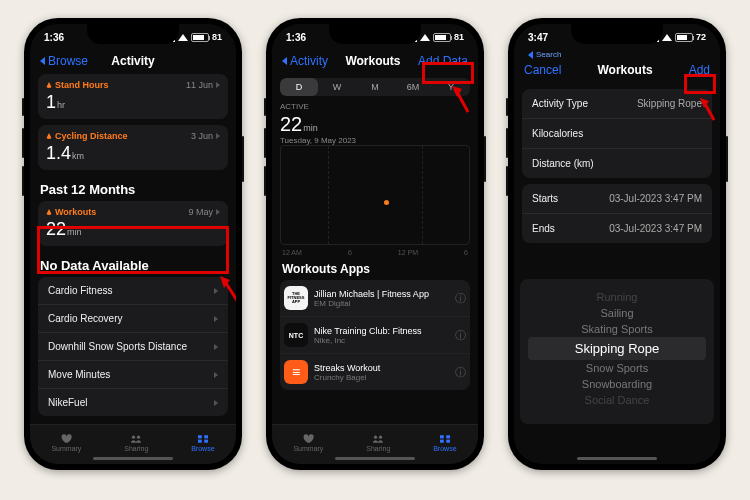 This screenshot has height=500, width=750. Describe the element at coordinates (617, 352) in the screenshot. I see `activity-type-picker: Running Sailing Skating Sports Skipping …` at that location.